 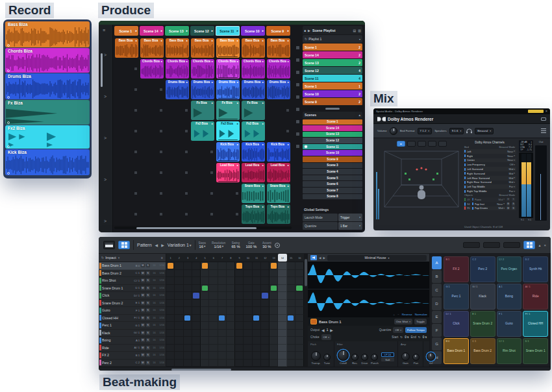 I want to click on knob-pan: Pan, so click(x=416, y=360).